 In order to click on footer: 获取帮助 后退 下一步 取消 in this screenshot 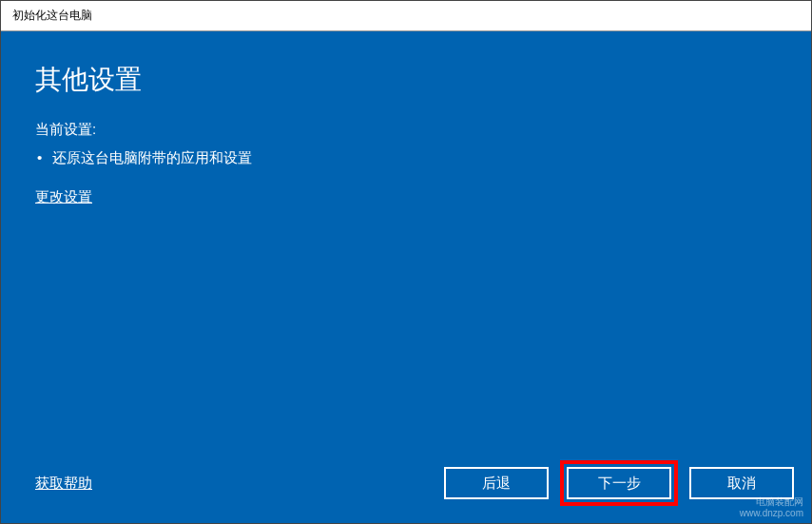, I will do `click(415, 483)`.